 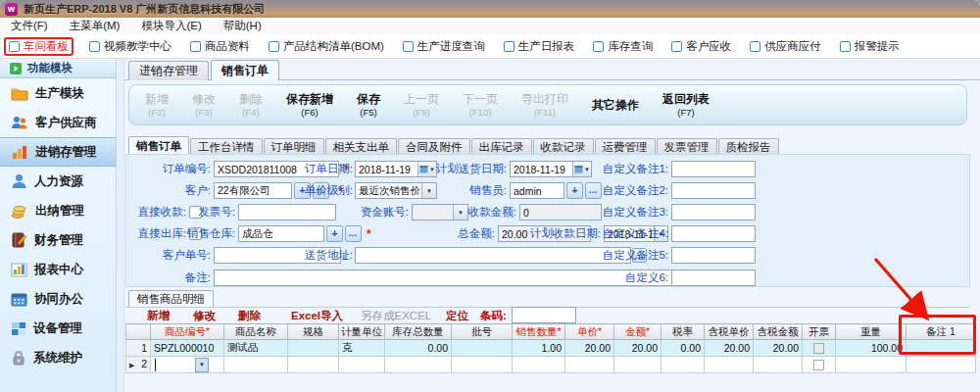 What do you see at coordinates (418, 349) in the screenshot?
I see `cell-stock-qty: 0.00` at bounding box center [418, 349].